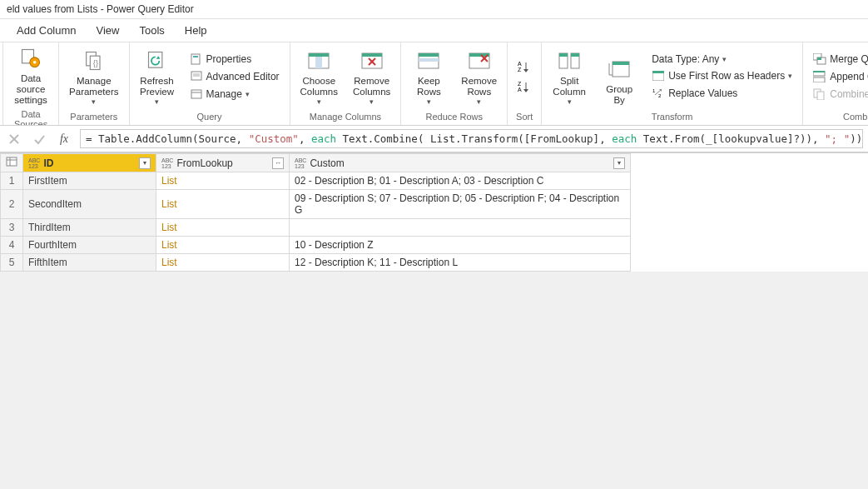 This screenshot has height=489, width=868. What do you see at coordinates (658, 76) in the screenshot?
I see `headers-icon` at bounding box center [658, 76].